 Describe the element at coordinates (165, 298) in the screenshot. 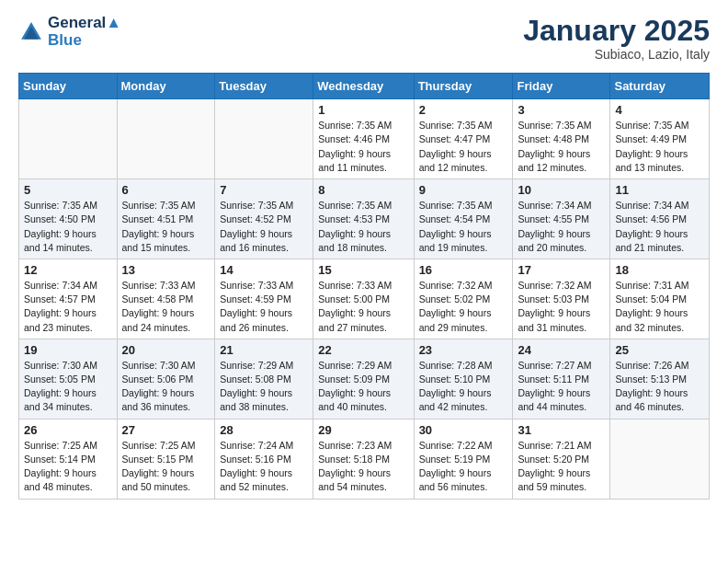

I see `calendar-cell: 13Sunrise: 7:33 AMSunset: 4:58 PMDayligh…` at that location.